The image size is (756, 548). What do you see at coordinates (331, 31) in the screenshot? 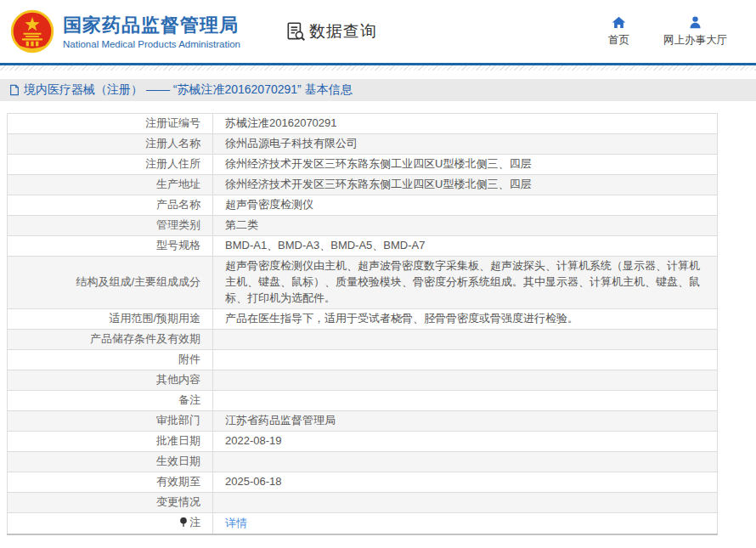
I see `data-query-section: 数据查询` at bounding box center [331, 31].